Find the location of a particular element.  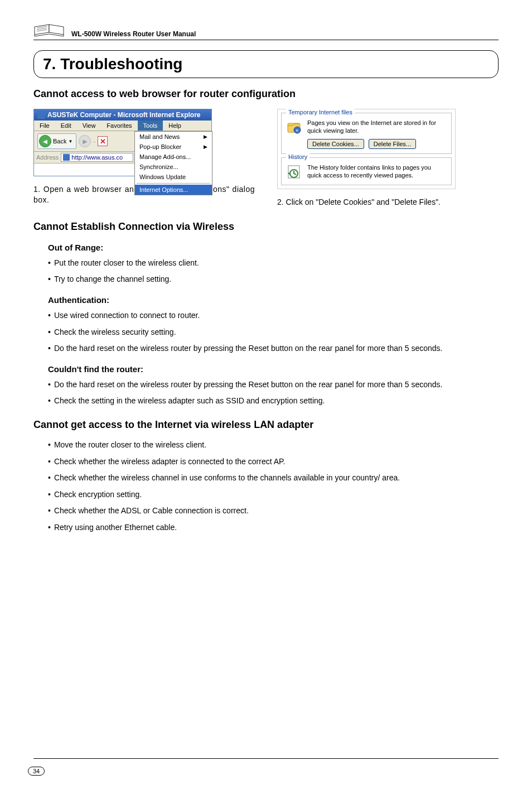

section2-title: Cannot Establish Connection via Wireless is located at coordinates (266, 227).